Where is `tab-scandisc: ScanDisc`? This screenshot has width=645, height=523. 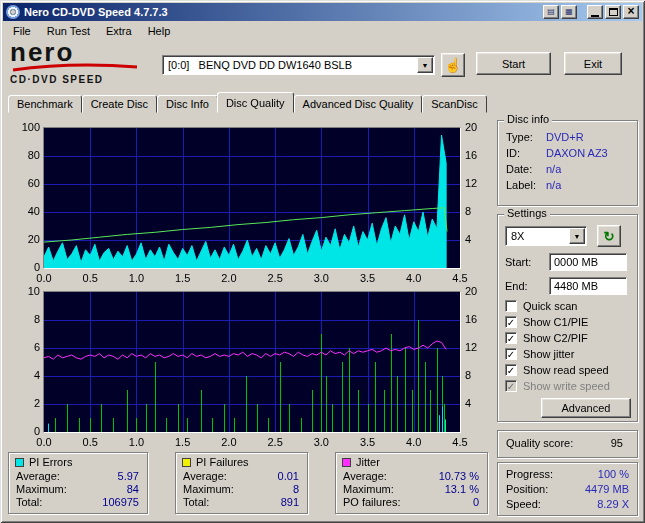 tab-scandisc: ScanDisc is located at coordinates (454, 104).